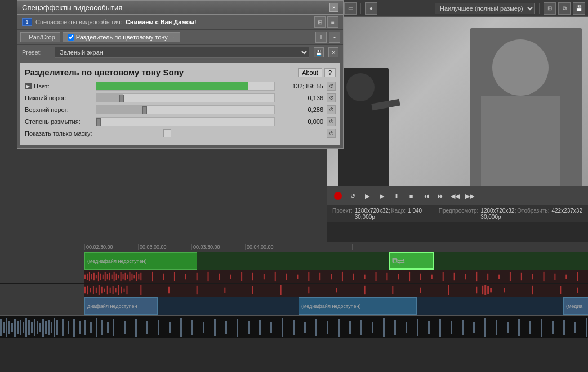  I want to click on lower-handle, so click(122, 98).